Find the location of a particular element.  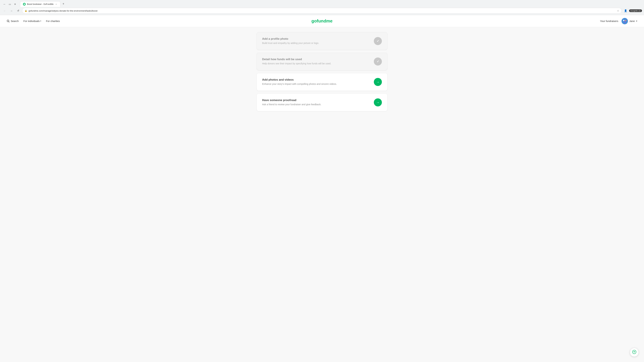

chat-button is located at coordinates (634, 352).